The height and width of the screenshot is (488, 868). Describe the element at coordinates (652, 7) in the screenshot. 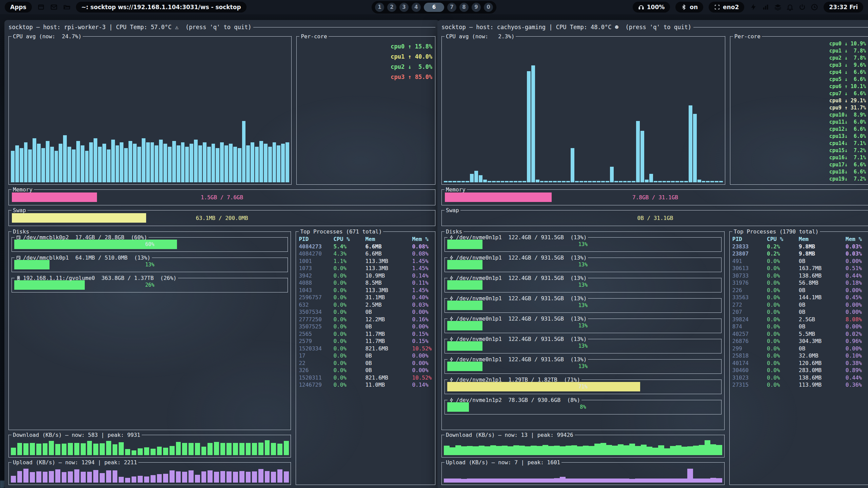

I see `volume-indicator: 100%` at that location.